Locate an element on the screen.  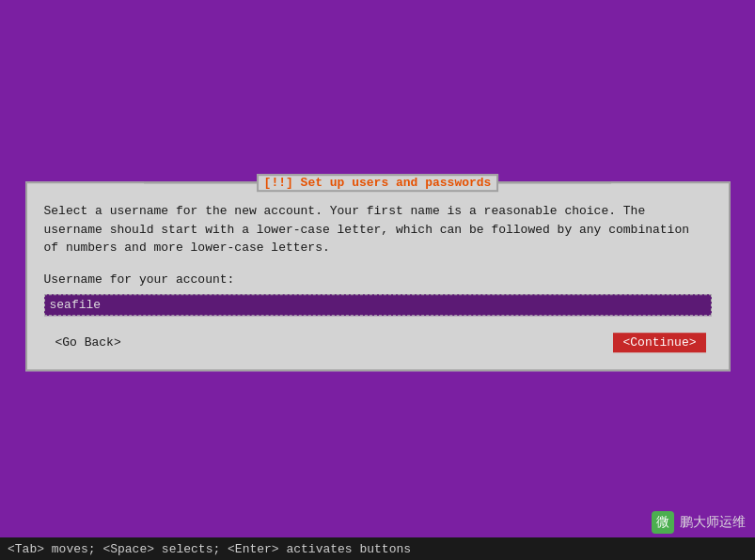
username-input is located at coordinates (378, 304).